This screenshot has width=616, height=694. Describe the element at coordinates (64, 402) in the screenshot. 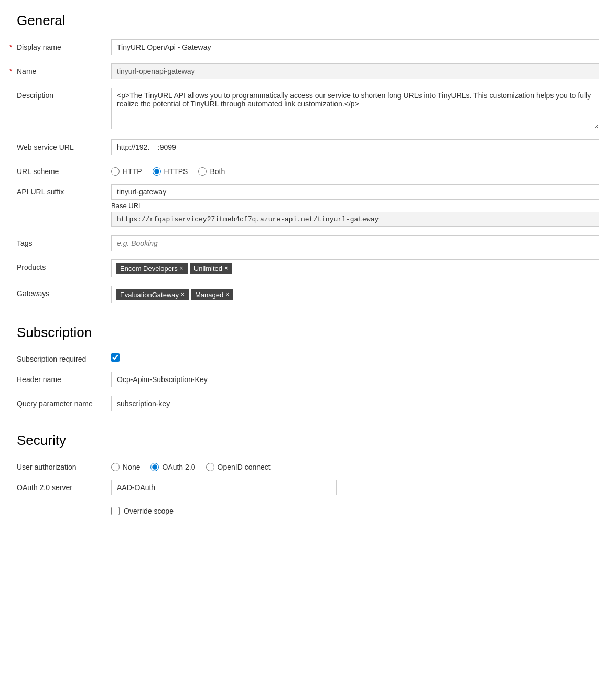

I see `query-parameter-name-label: Query parameter name` at that location.